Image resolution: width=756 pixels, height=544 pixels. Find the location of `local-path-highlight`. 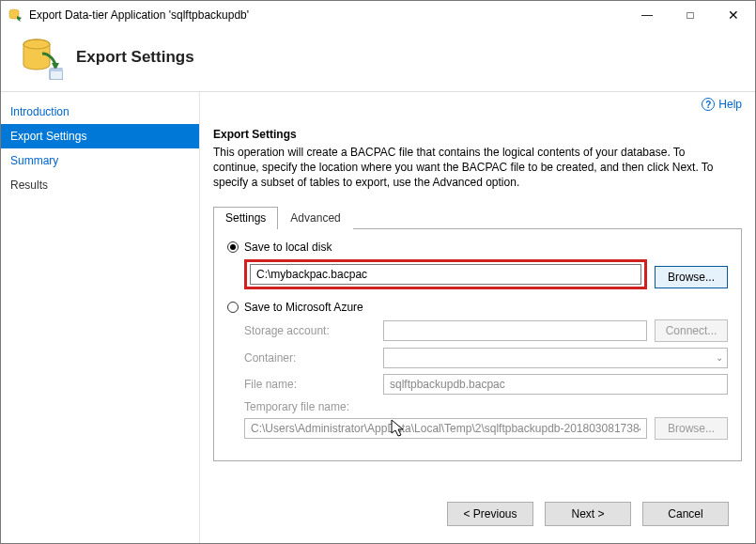

local-path-highlight is located at coordinates (445, 274).